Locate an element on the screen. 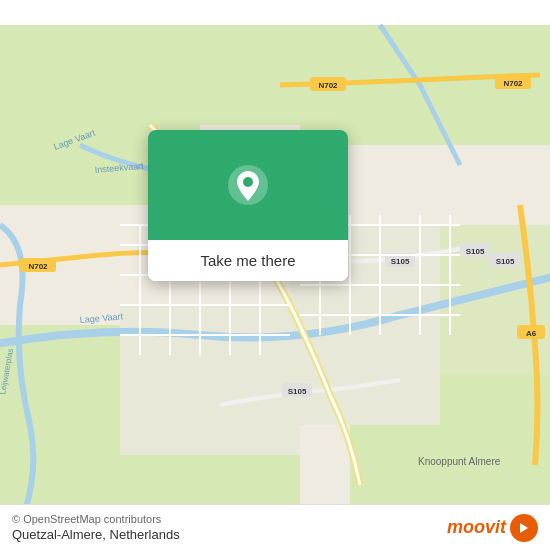 The width and height of the screenshot is (550, 550). moovit-chevron-icon is located at coordinates (524, 528).